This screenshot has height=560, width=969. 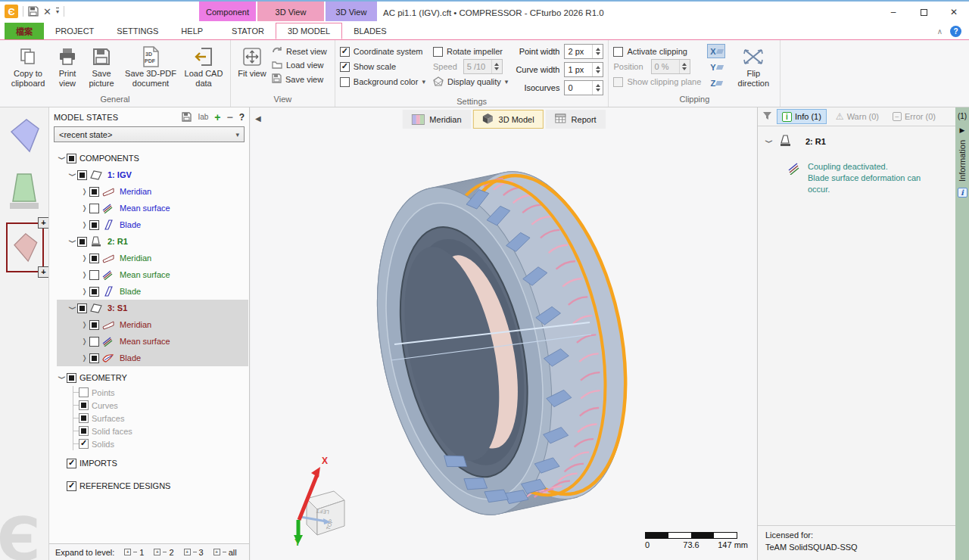 I want to click on close-button: ✕, so click(x=954, y=12).